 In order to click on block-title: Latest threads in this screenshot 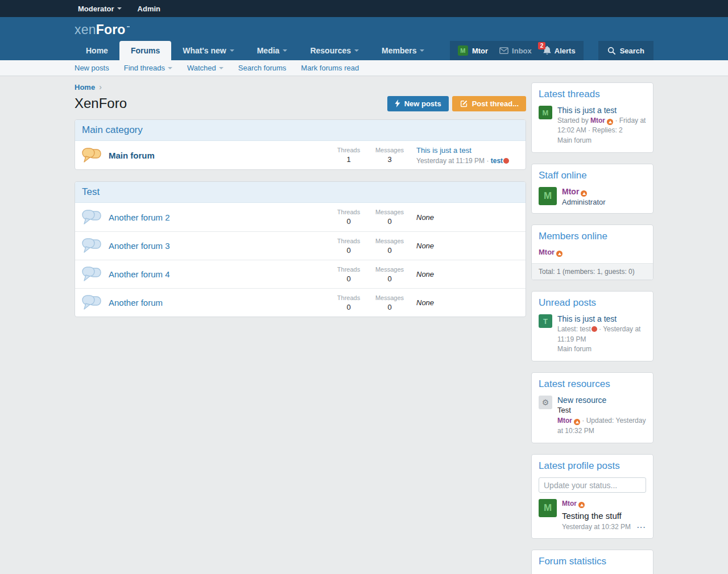, I will do `click(593, 94)`.